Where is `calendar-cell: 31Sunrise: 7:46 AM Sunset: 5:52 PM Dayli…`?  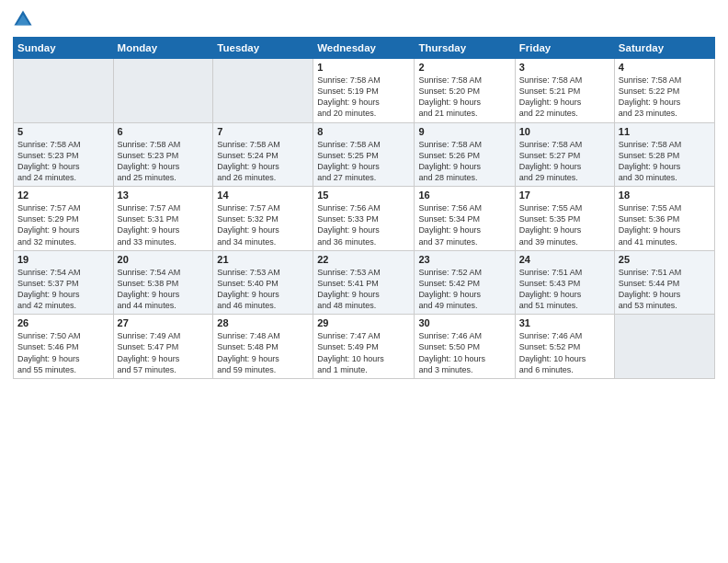 calendar-cell: 31Sunrise: 7:46 AM Sunset: 5:52 PM Dayli… is located at coordinates (564, 347).